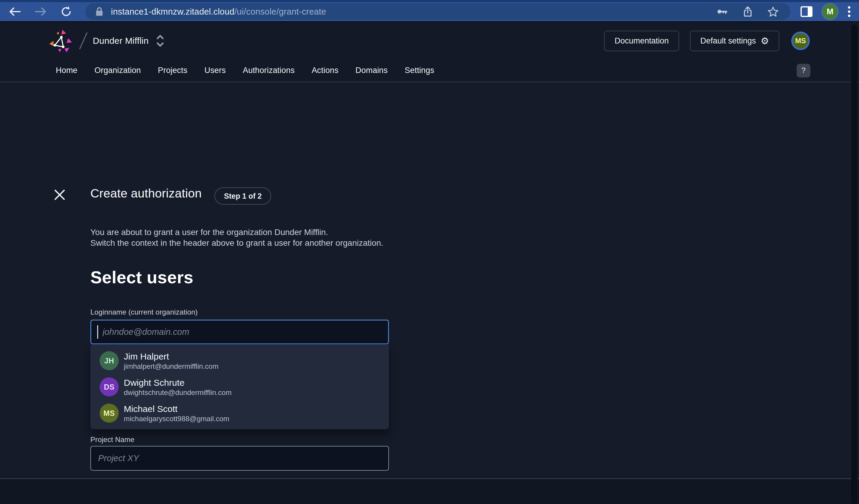 Image resolution: width=859 pixels, height=504 pixels. I want to click on password-key-icon, so click(723, 12).